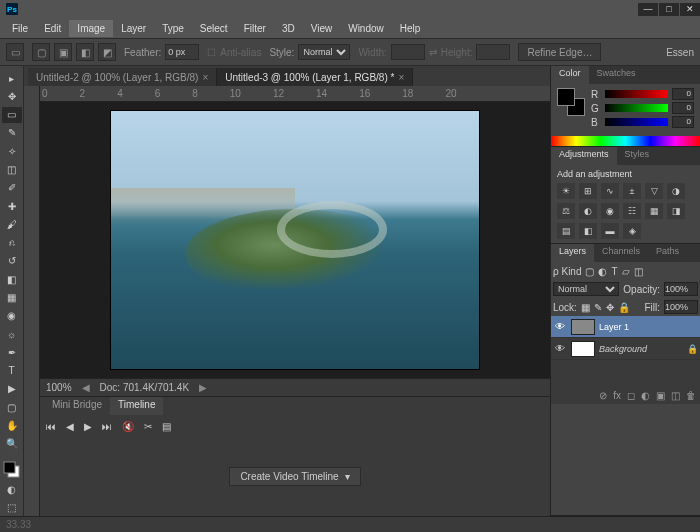  I want to click on menu-layer: Layer, so click(134, 28).